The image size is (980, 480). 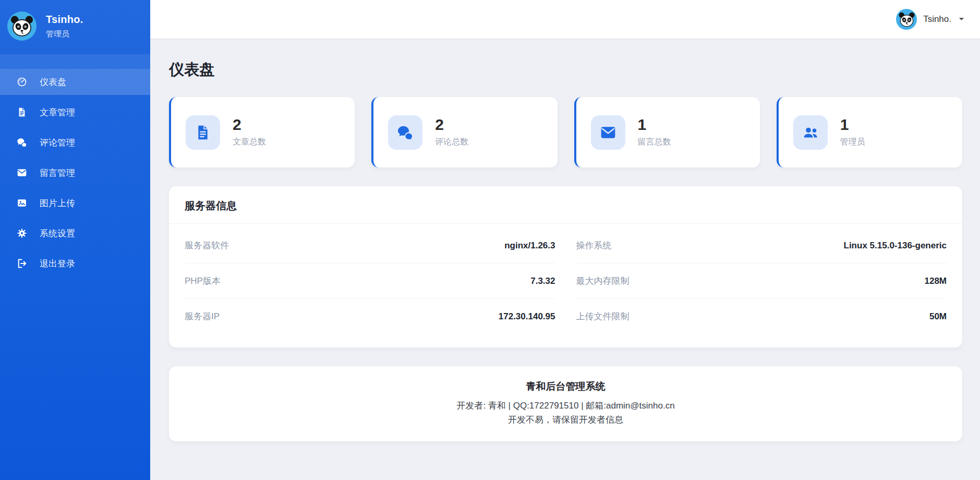 What do you see at coordinates (565, 133) in the screenshot?
I see `stat-cards-row: 2 文章总数 2 评论总数 1 留言总数` at bounding box center [565, 133].